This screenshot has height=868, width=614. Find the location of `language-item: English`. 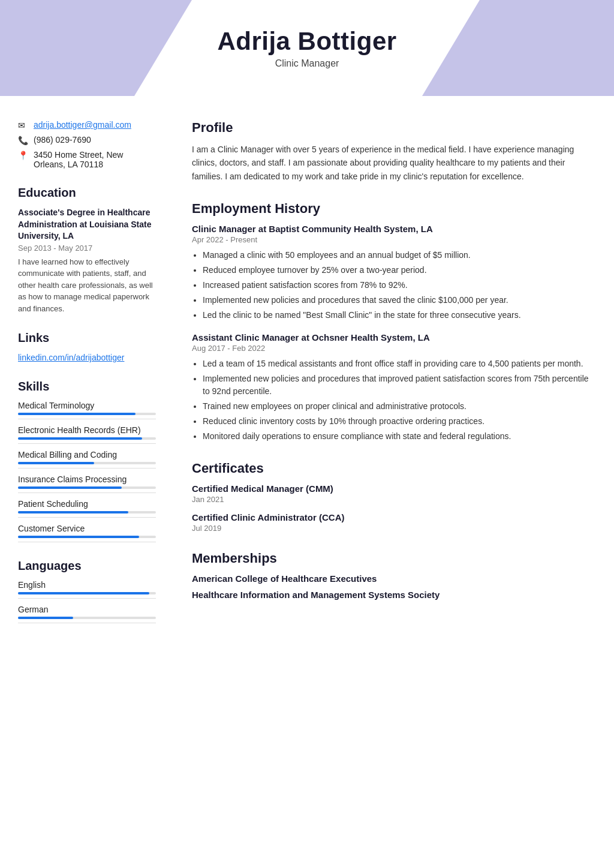

language-item: English is located at coordinates (87, 589).